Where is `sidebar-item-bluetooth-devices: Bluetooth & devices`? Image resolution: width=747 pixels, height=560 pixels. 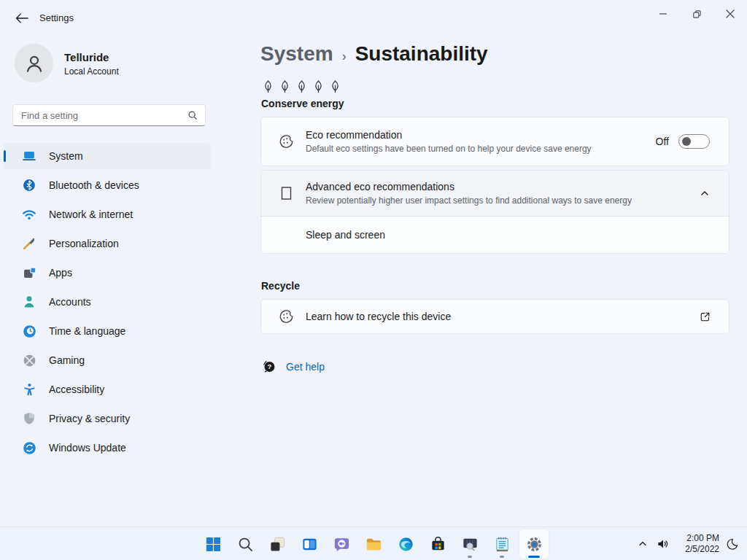
sidebar-item-bluetooth-devices: Bluetooth & devices is located at coordinates (107, 185).